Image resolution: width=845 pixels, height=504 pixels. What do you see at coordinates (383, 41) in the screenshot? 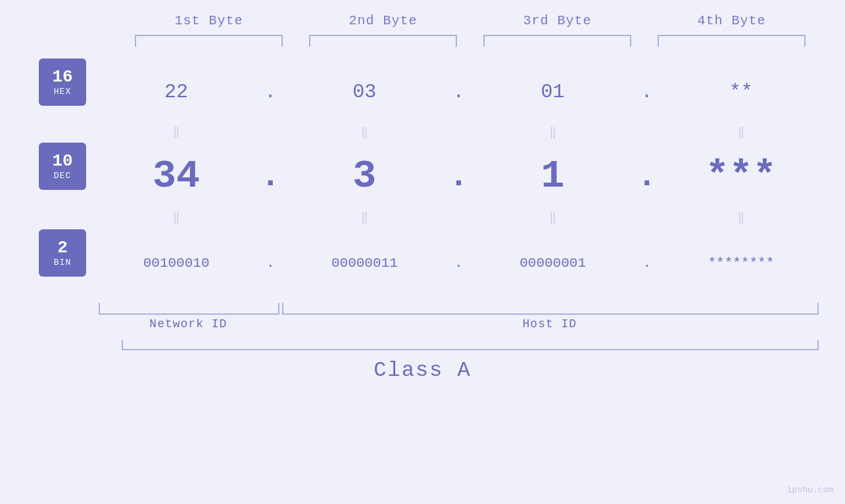
I see `byte2-top-bracket` at bounding box center [383, 41].